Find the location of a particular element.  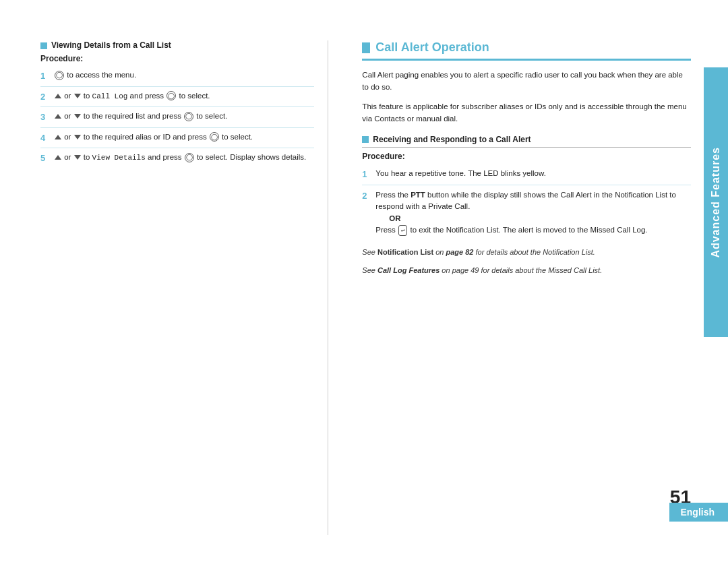

intro-text-1: Call Alert paging enables you to alert a… is located at coordinates (526, 81).